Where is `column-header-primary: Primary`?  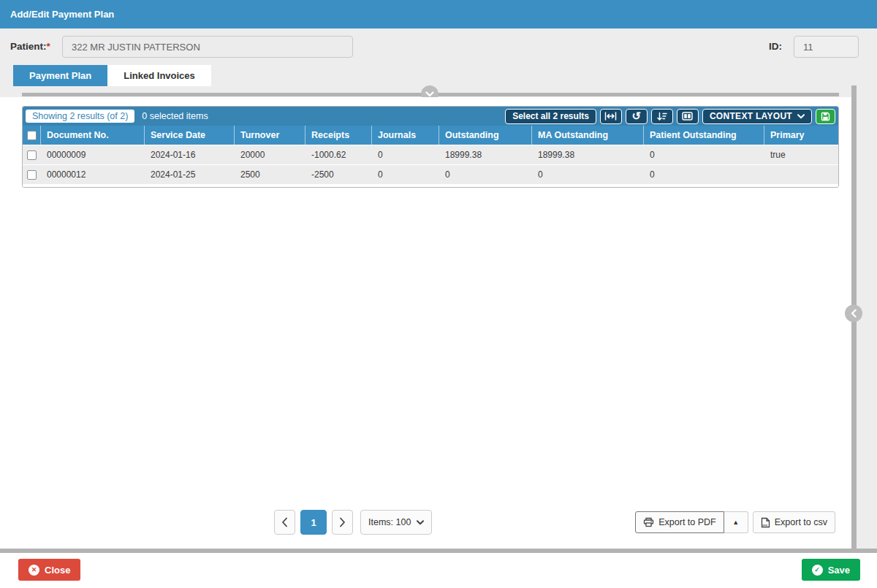
column-header-primary: Primary is located at coordinates (801, 135).